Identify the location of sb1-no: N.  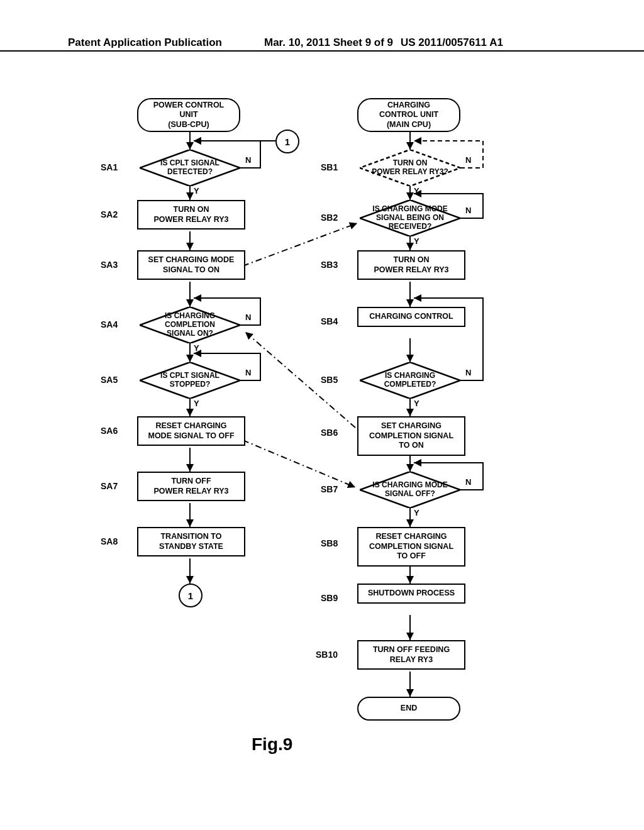
(468, 160).